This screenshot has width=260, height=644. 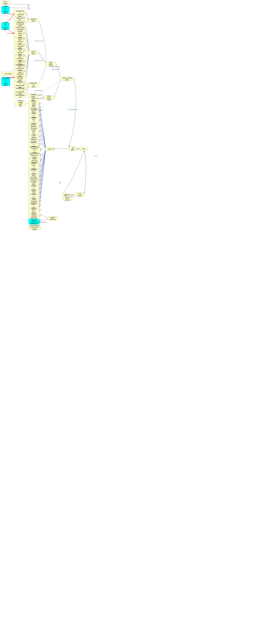 What do you see at coordinates (67, 199) in the screenshot?
I see `node-buccal-mucosa: buccalmucosa` at bounding box center [67, 199].